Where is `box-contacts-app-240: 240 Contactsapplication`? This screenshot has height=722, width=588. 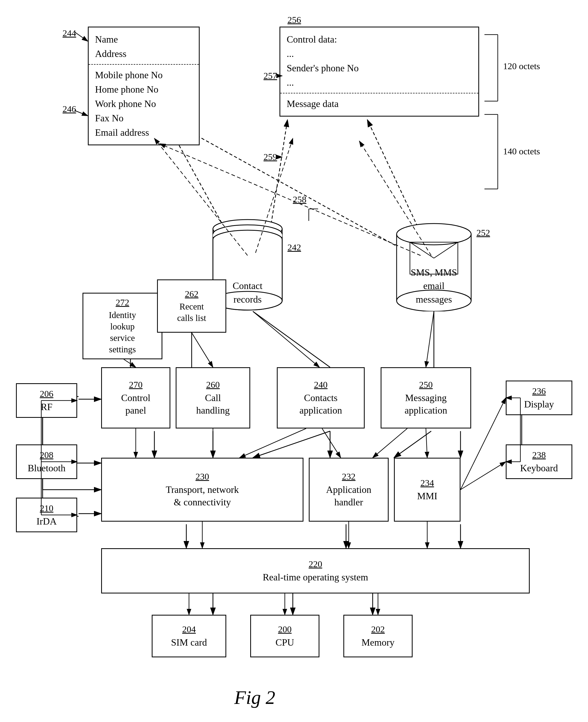 box-contacts-app-240: 240 Contactsapplication is located at coordinates (321, 398).